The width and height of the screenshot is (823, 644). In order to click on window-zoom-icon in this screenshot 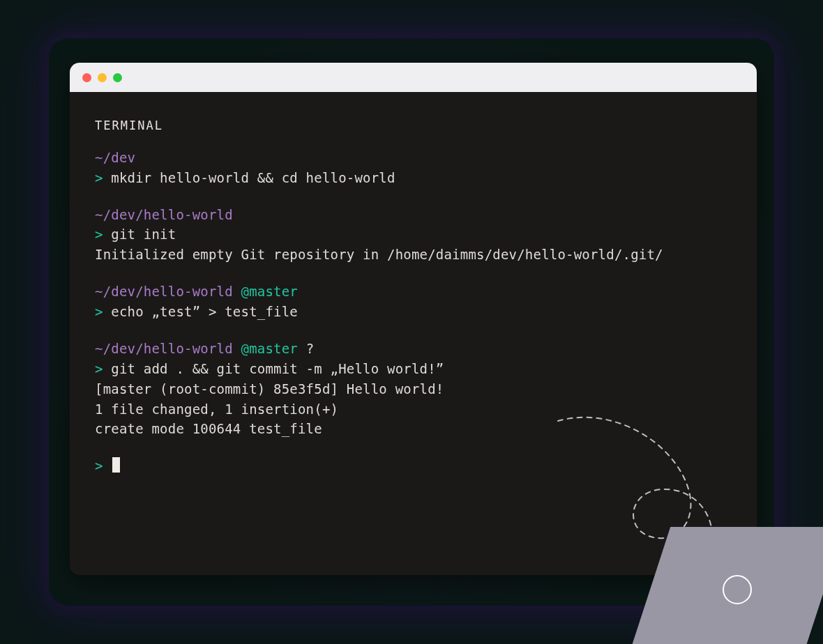, I will do `click(117, 78)`.